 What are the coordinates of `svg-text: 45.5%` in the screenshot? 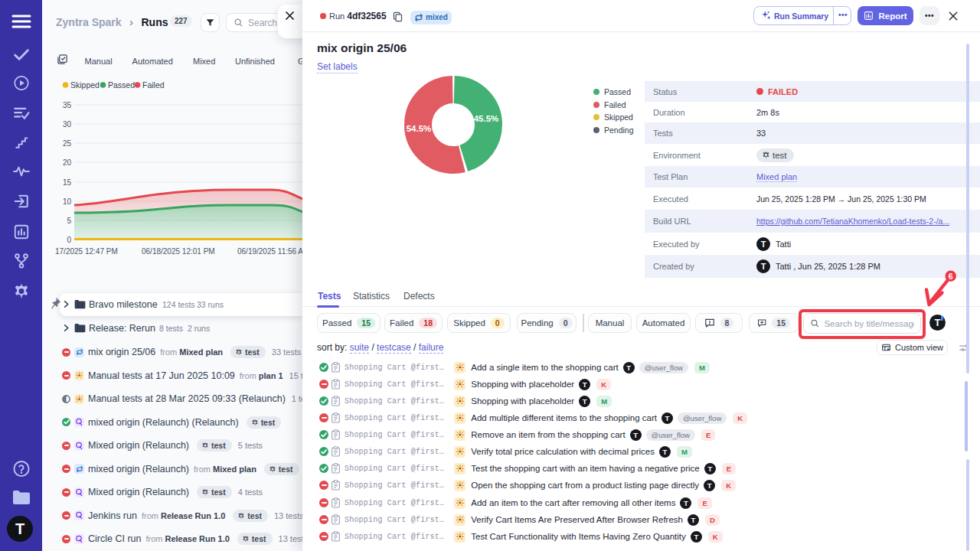 It's located at (487, 119).